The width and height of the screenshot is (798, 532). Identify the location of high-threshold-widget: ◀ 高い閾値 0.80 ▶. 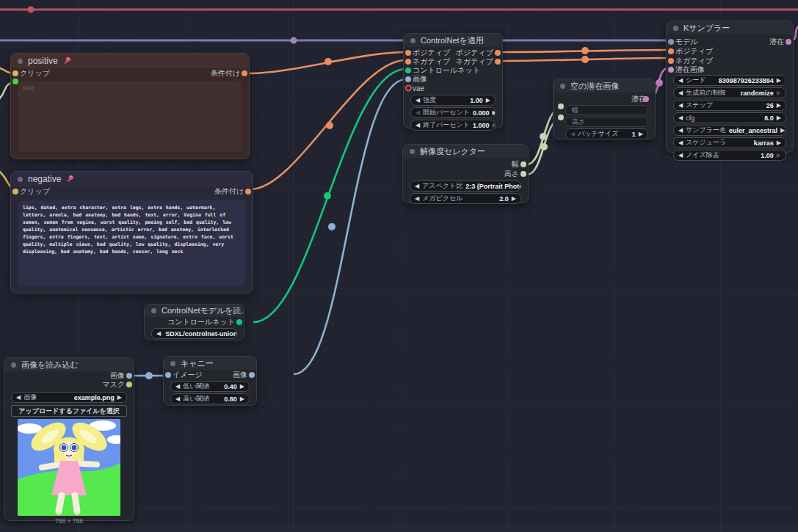
(210, 399).